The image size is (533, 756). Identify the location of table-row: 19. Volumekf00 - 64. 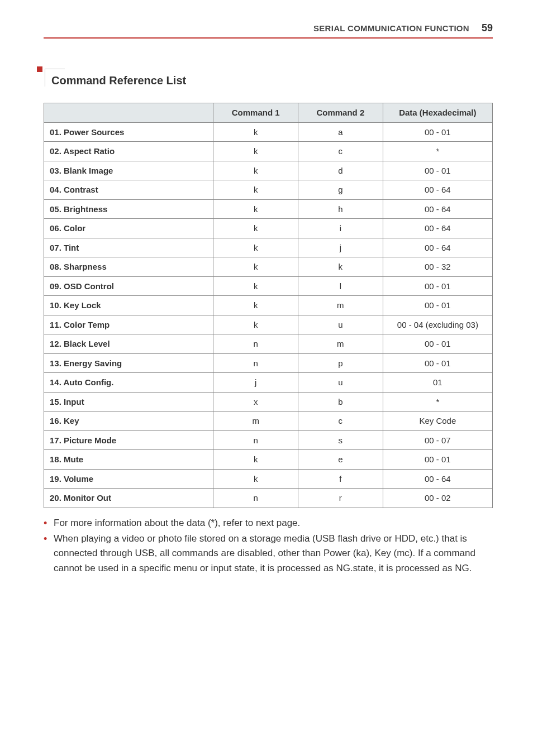
(268, 479).